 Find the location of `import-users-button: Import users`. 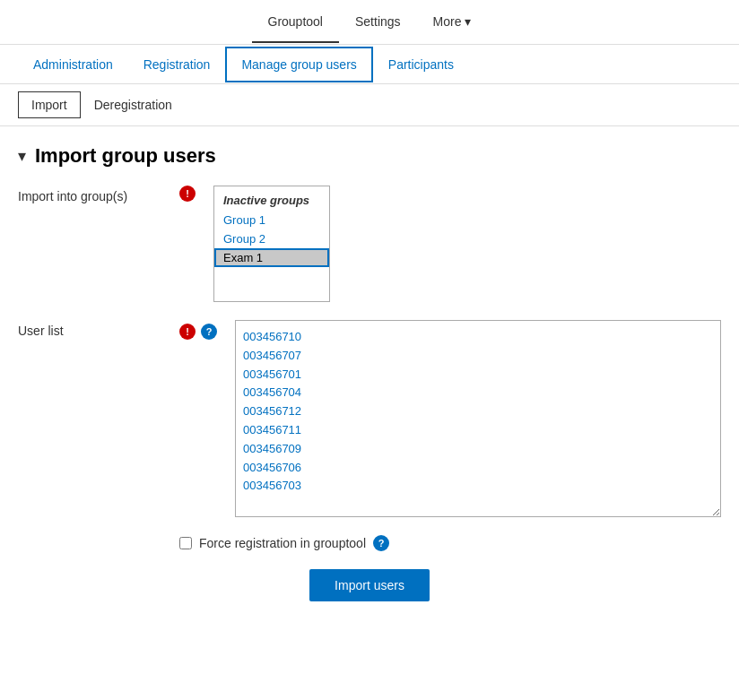

import-users-button: Import users is located at coordinates (370, 585).